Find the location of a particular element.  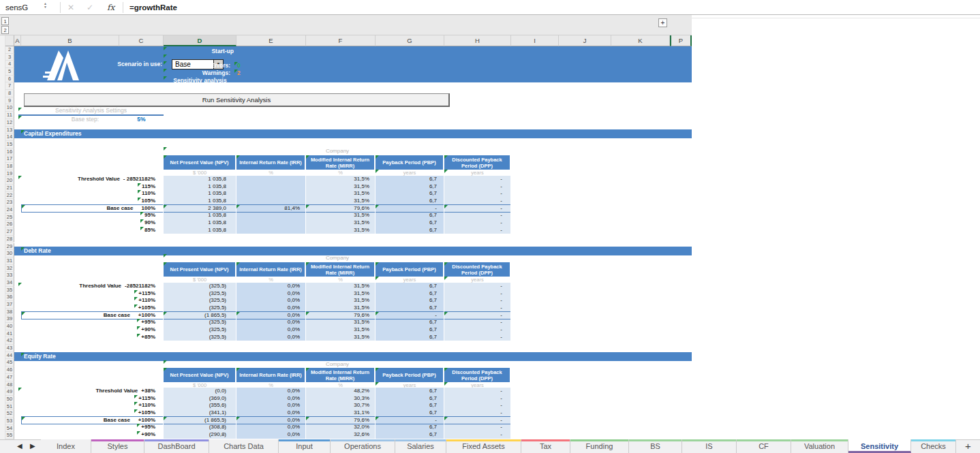

value-cell: 32,6% is located at coordinates (341, 435).